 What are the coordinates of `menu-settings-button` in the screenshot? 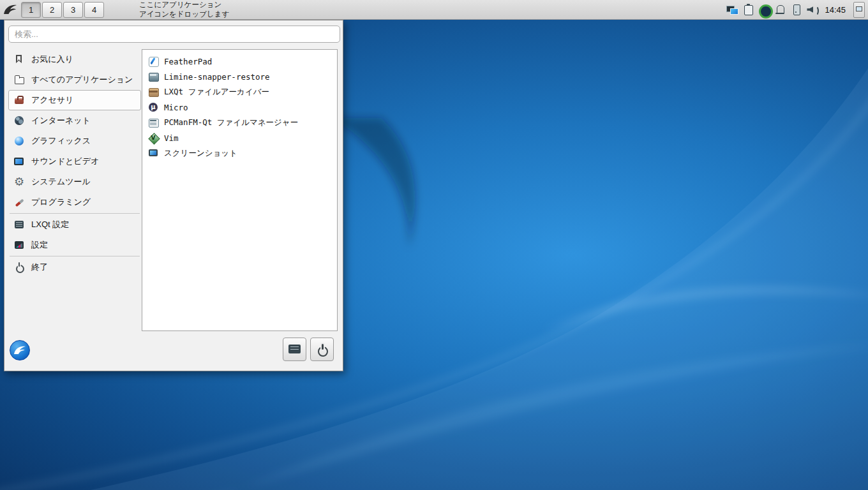 It's located at (295, 350).